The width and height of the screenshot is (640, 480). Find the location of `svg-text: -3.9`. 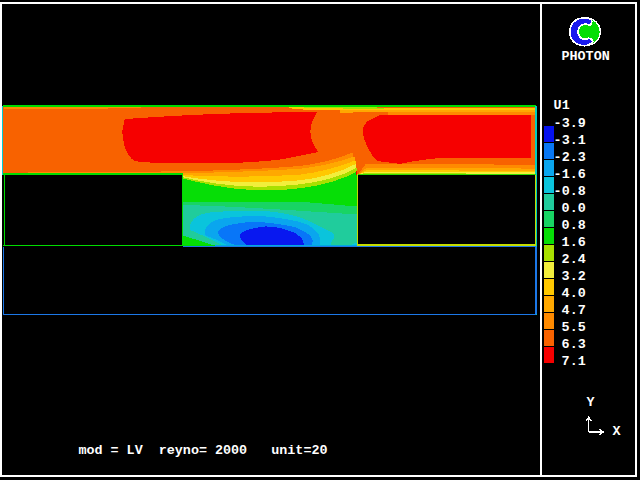

svg-text: -3.9 is located at coordinates (570, 124).